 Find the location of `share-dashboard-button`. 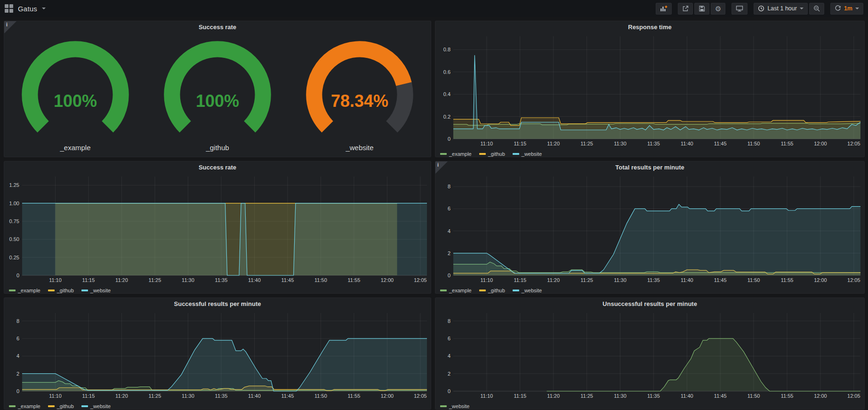

share-dashboard-button is located at coordinates (685, 8).